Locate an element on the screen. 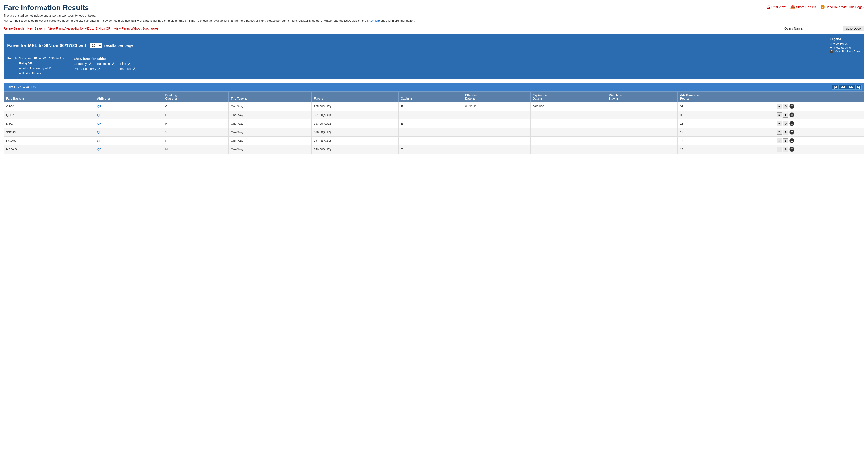 The width and height of the screenshot is (868, 460). col-actions is located at coordinates (819, 96).